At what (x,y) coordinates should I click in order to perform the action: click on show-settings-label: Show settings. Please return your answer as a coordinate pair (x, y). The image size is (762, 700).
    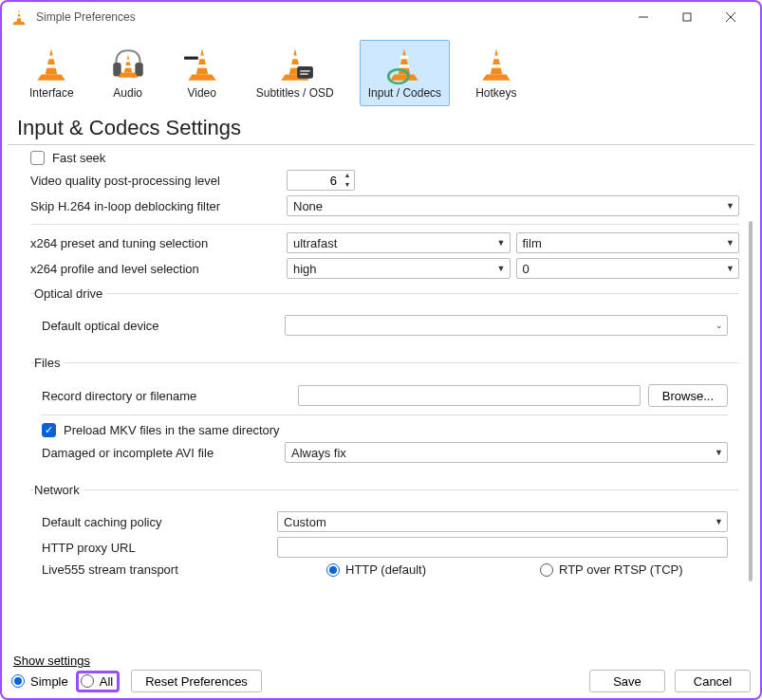
    Looking at the image, I should click on (381, 660).